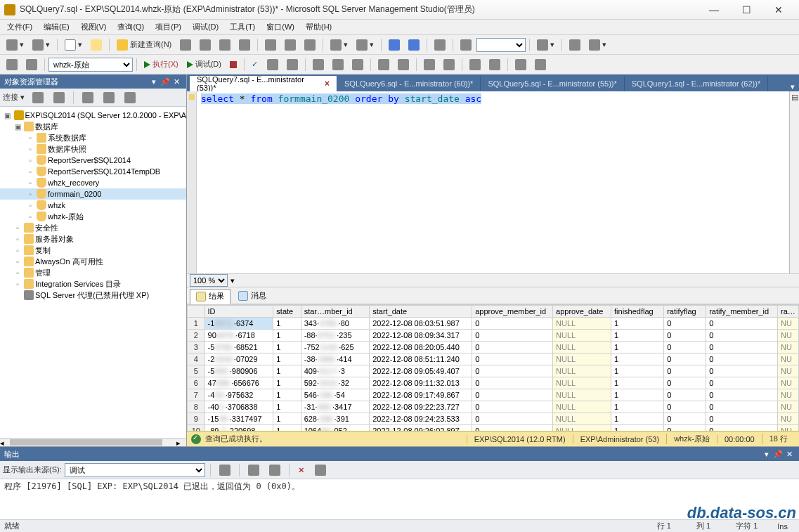 The image size is (799, 532). Describe the element at coordinates (239, 395) in the screenshot. I see `grid-cell: -459··975632` at that location.